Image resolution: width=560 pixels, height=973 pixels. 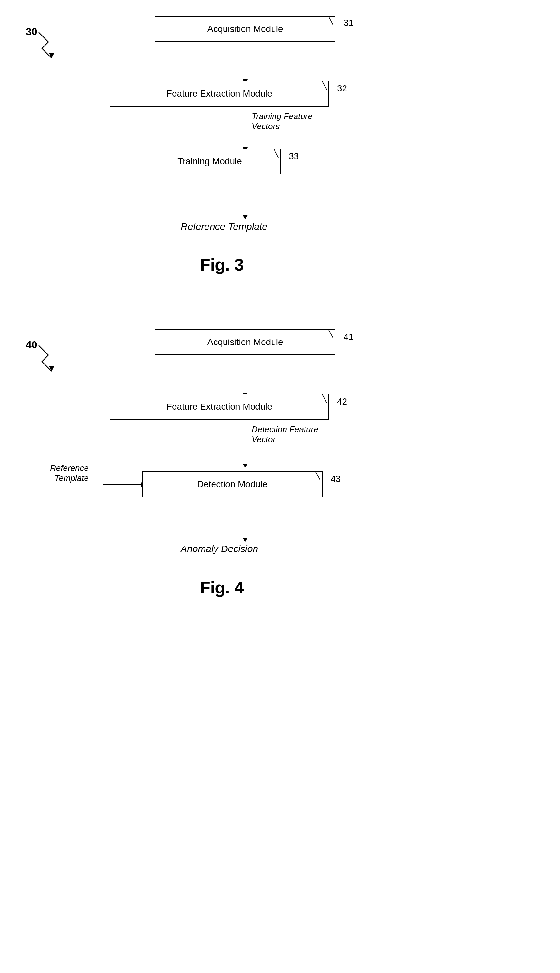 What do you see at coordinates (219, 406) in the screenshot?
I see `fig4-feature-extraction-module: Feature Extraction Module` at bounding box center [219, 406].